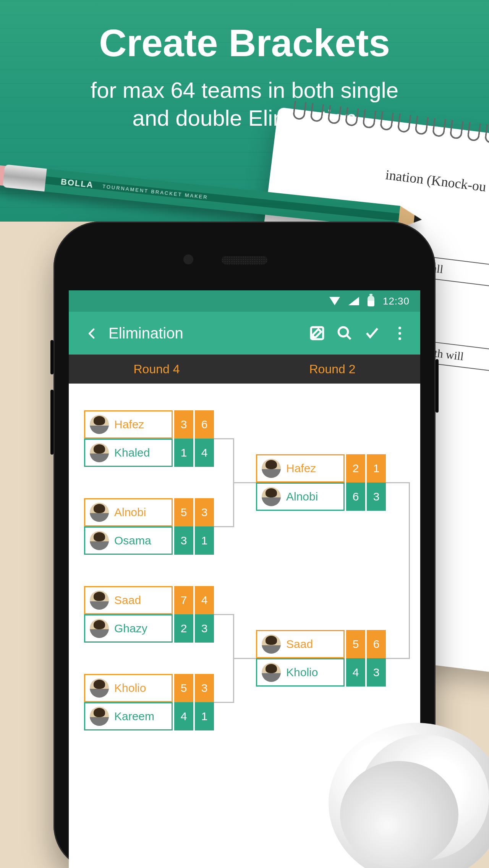 Image resolution: width=489 pixels, height=868 pixels. Describe the element at coordinates (149, 439) in the screenshot. I see `match-l1: Hafez36 Khaled14` at that location.